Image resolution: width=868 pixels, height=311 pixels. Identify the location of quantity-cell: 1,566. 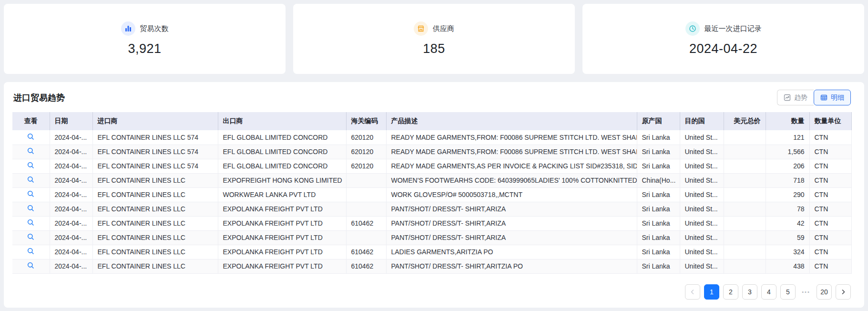
(787, 152).